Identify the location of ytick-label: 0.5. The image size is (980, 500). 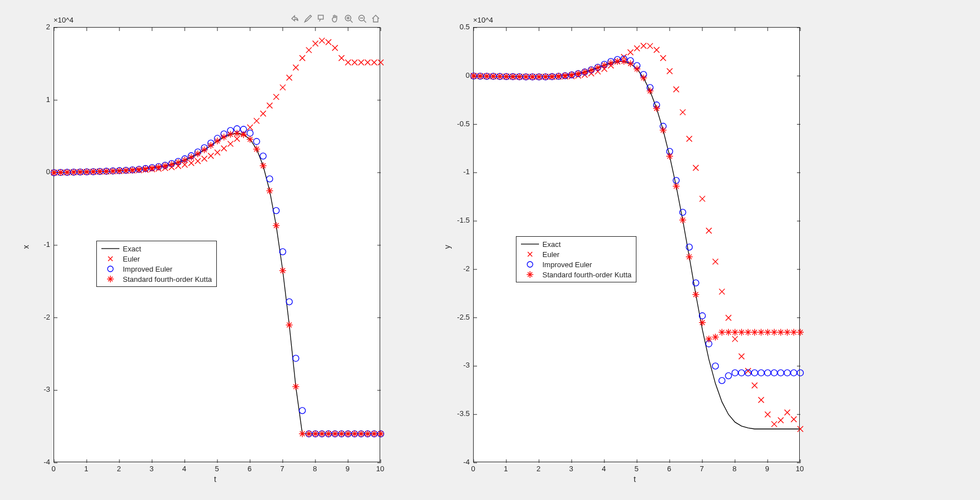
(461, 27).